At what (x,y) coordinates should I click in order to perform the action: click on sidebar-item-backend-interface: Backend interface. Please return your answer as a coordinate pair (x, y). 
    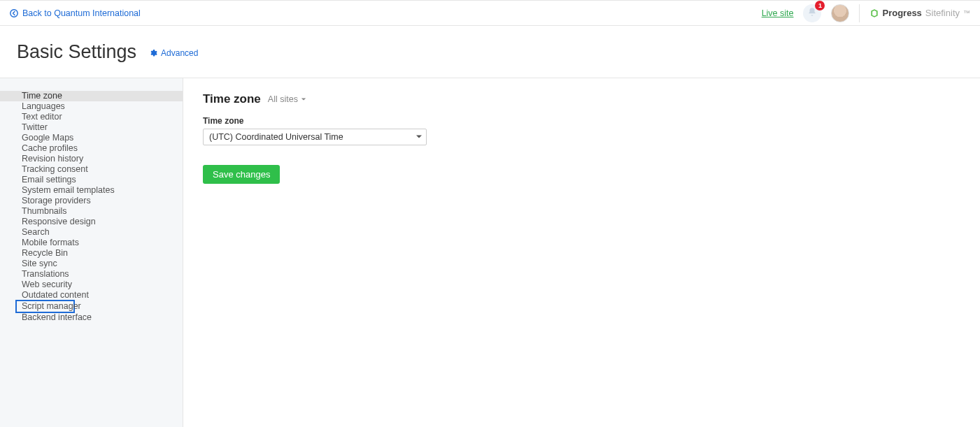
    Looking at the image, I should click on (91, 317).